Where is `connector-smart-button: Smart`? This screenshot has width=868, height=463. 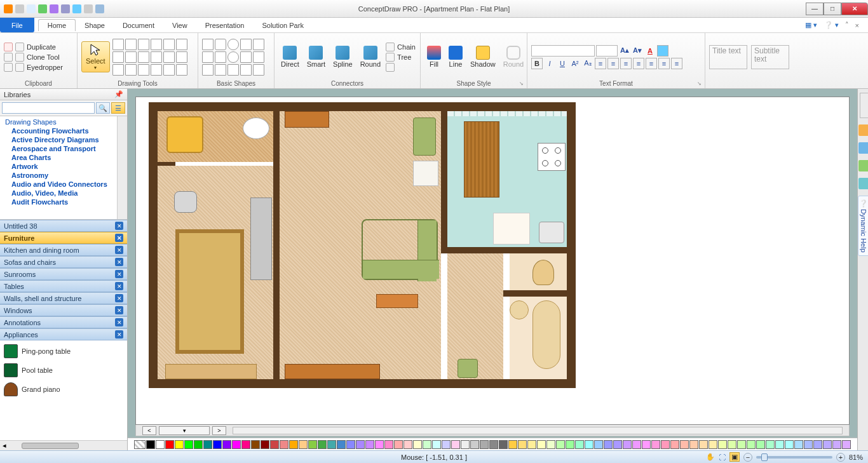
connector-smart-button: Smart is located at coordinates (316, 57).